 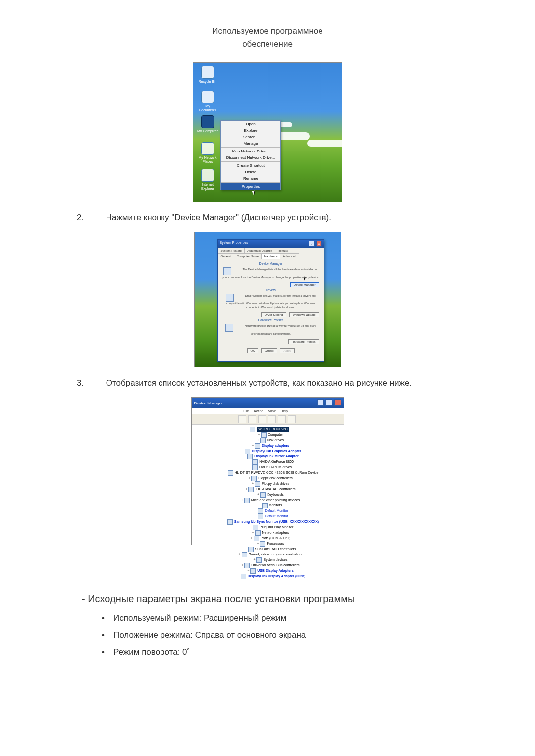 What do you see at coordinates (315, 244) in the screenshot?
I see `titlebar-buttons: ? X` at bounding box center [315, 244].